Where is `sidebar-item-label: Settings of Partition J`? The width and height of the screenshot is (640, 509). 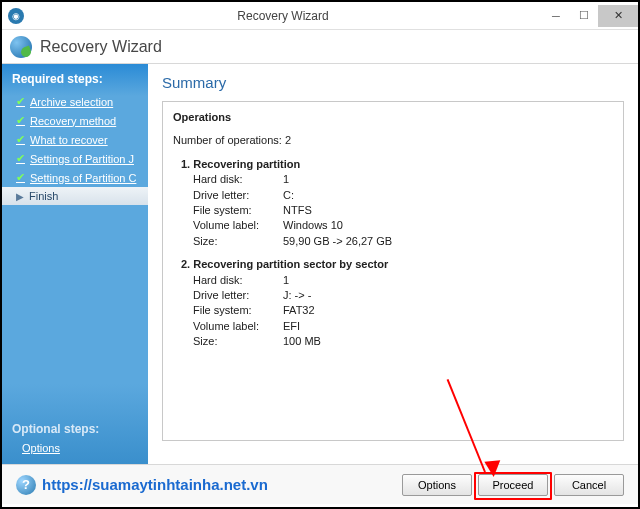 sidebar-item-label: Settings of Partition J is located at coordinates (82, 159).